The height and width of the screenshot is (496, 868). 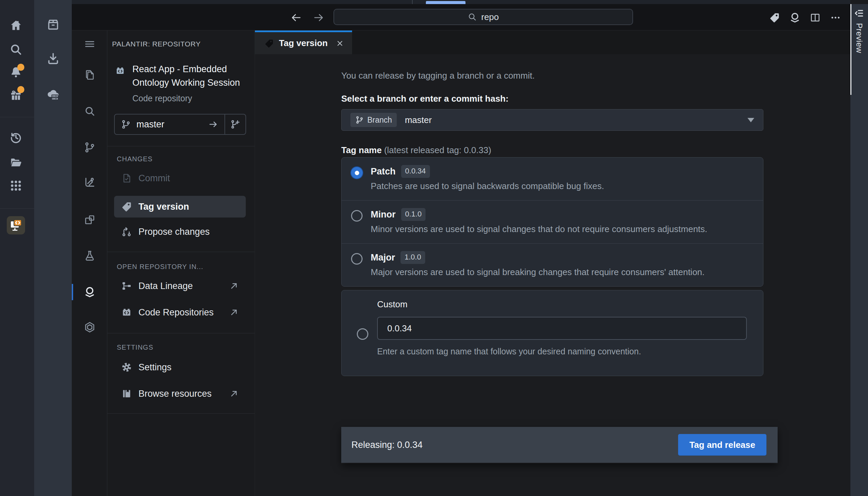 What do you see at coordinates (552, 222) in the screenshot?
I see `version-options-card: Patch 0.0.34 Patches are used to signal …` at bounding box center [552, 222].